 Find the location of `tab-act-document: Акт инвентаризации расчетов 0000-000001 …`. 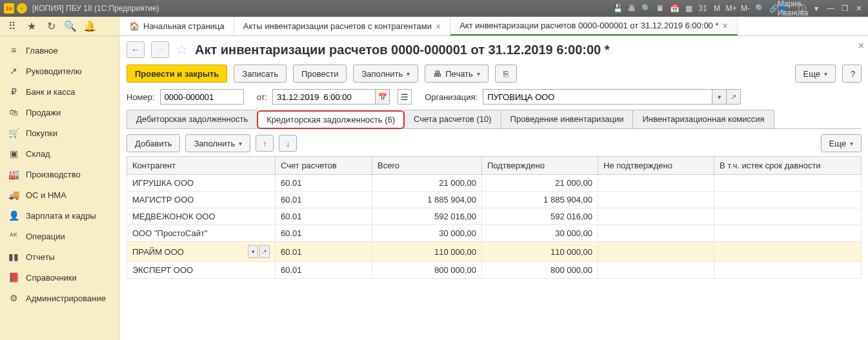

tab-act-document: Акт инвентаризации расчетов 0000-000001 … is located at coordinates (594, 26).